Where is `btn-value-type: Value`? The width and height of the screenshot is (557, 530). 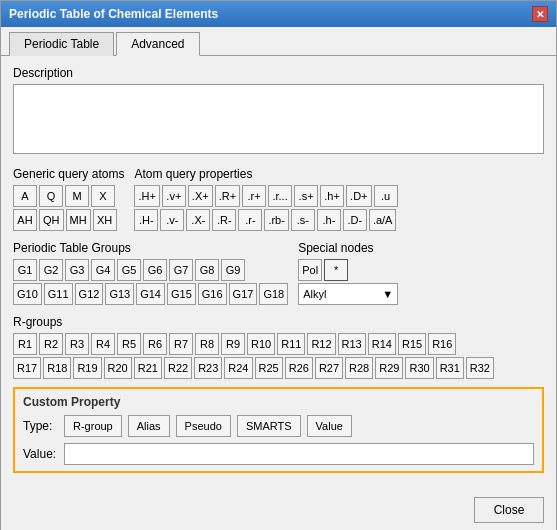 btn-value-type: Value is located at coordinates (330, 426).